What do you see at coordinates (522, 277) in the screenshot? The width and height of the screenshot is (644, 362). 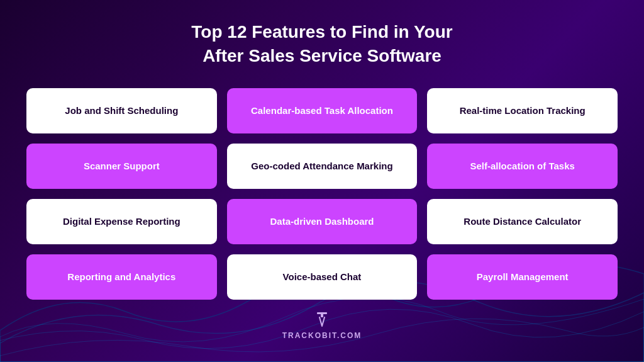 I see `feature-card-payroll: Payroll Management` at bounding box center [522, 277].